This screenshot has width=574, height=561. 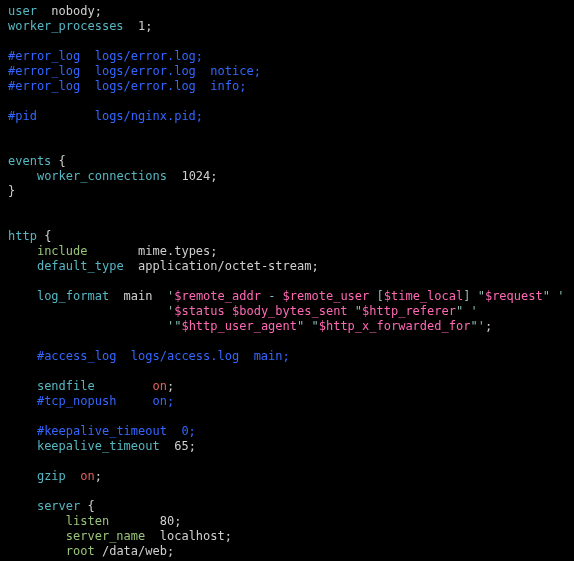 I want to click on directive-gzip: gzip, so click(x=52, y=476).